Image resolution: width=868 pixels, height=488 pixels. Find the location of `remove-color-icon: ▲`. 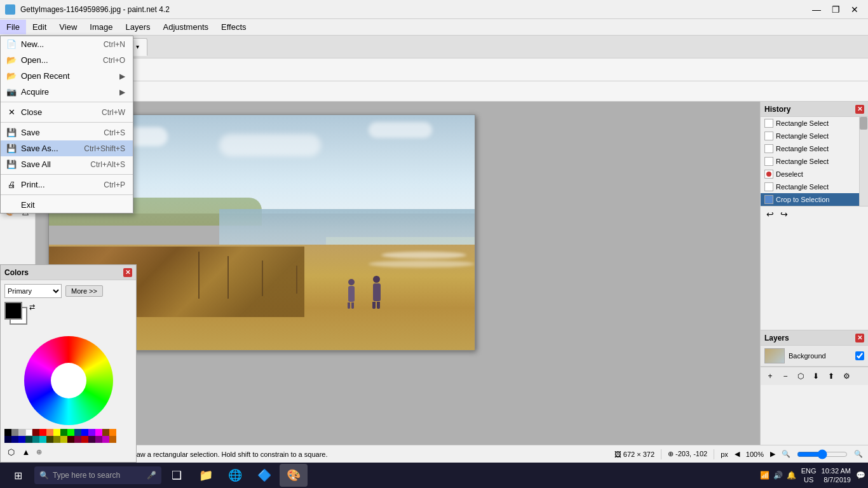

remove-color-icon: ▲ is located at coordinates (26, 452).